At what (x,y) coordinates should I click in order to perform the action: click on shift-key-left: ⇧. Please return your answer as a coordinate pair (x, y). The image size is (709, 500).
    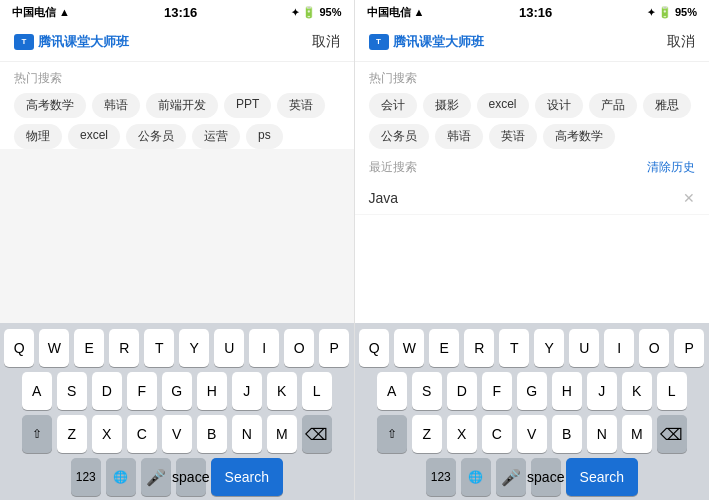
    Looking at the image, I should click on (37, 434).